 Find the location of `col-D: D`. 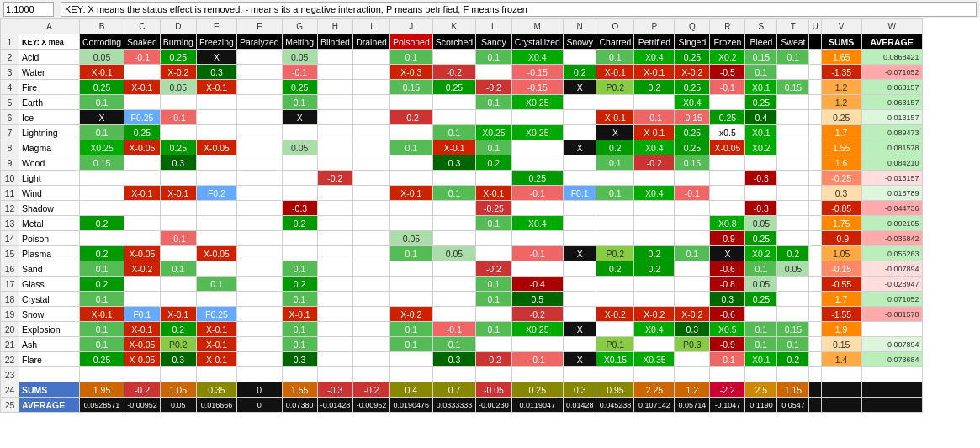

col-D: D is located at coordinates (178, 27).